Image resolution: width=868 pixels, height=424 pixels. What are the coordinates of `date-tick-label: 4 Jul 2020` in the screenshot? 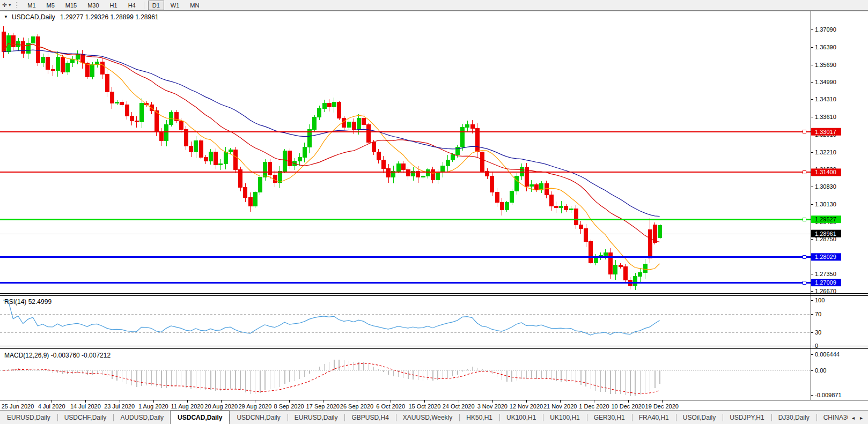 It's located at (52, 406).